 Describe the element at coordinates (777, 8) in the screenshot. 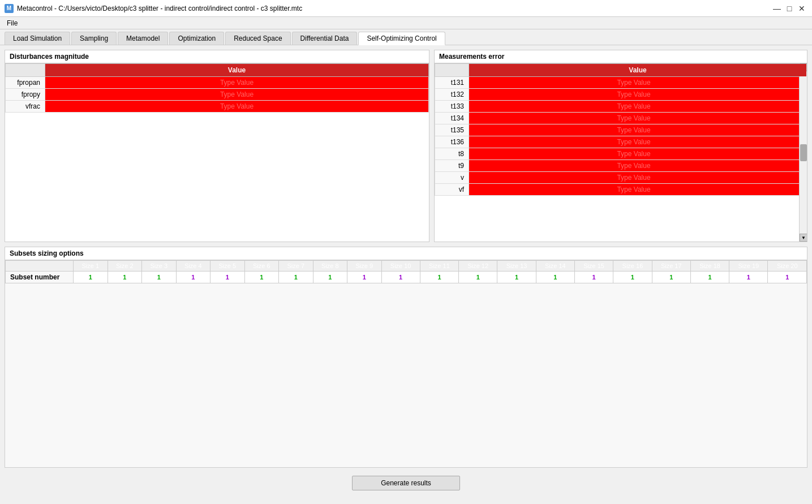

I see `minimize-button: —` at that location.